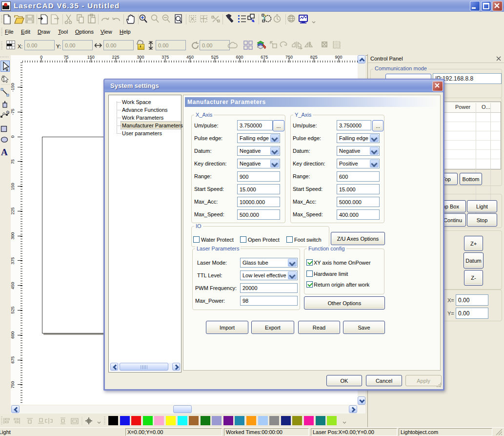 This screenshot has height=436, width=504. Describe the element at coordinates (4, 152) in the screenshot. I see `svg-text: A` at that location.